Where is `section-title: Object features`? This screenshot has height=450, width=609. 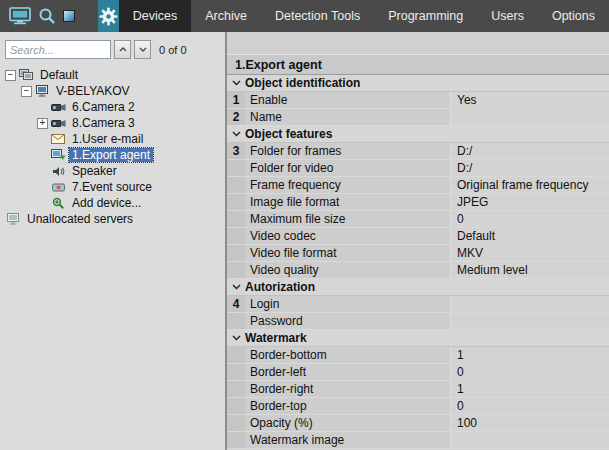 section-title: Object features is located at coordinates (288, 134).